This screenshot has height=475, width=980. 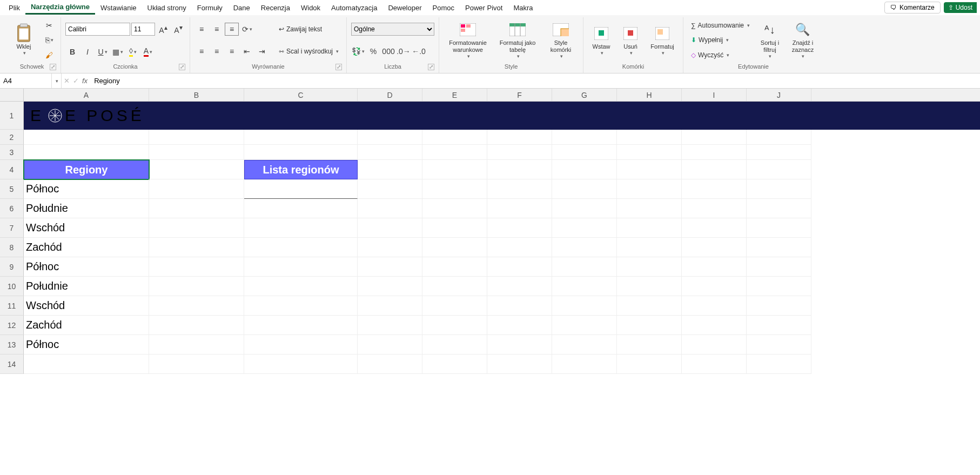 I want to click on conditional-formatting-button: Formatowanie warunkowe▾, so click(x=468, y=40).